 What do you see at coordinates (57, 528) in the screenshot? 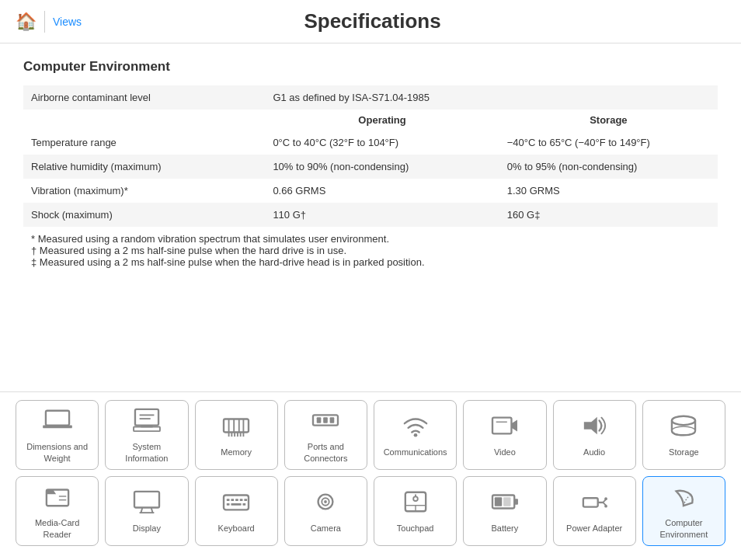
I see `nav-label-media-card: Media-CardReader` at bounding box center [57, 528].